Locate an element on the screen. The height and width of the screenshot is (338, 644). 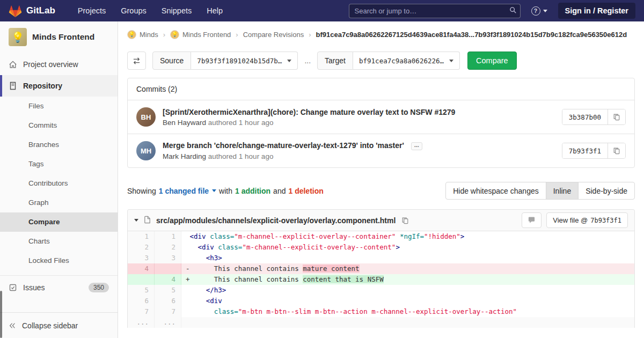
swap-revisions-button is located at coordinates (136, 61).